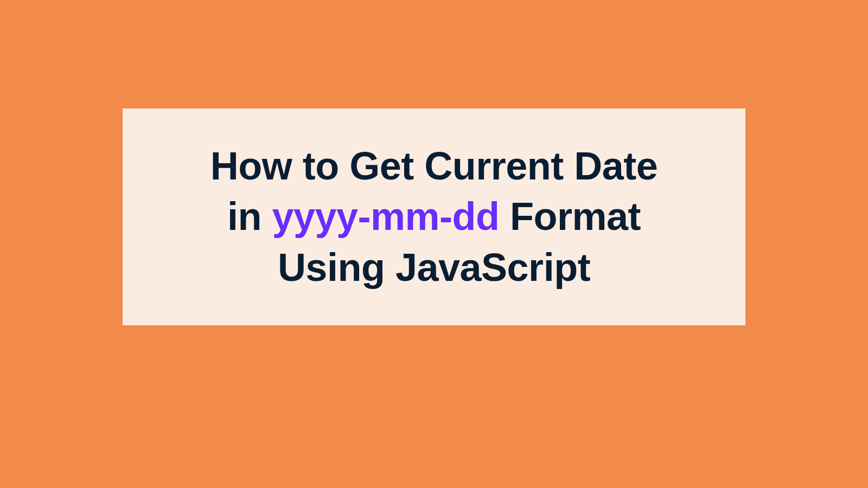  Describe the element at coordinates (434, 267) in the screenshot. I see `title-line-3: Using JavaScript` at that location.